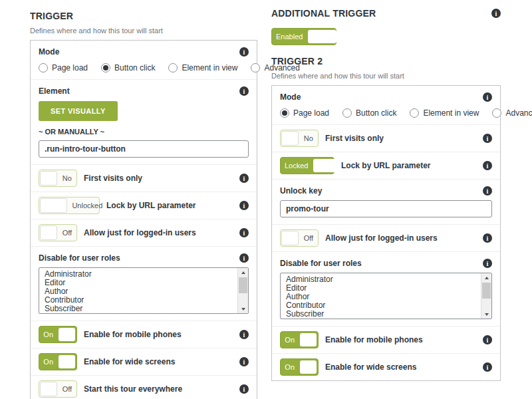  What do you see at coordinates (382, 238) in the screenshot?
I see `logged-in-label: Allow just for logged-in users` at bounding box center [382, 238].